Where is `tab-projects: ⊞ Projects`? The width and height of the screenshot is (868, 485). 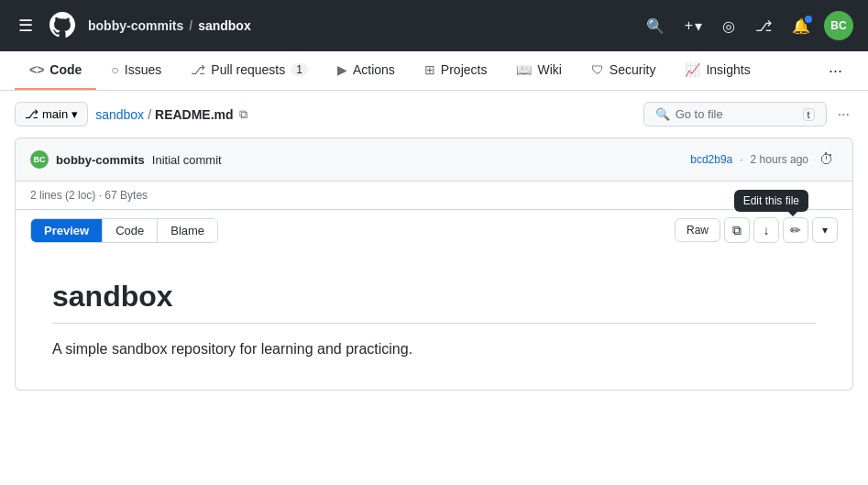 tab-projects: ⊞ Projects is located at coordinates (456, 71).